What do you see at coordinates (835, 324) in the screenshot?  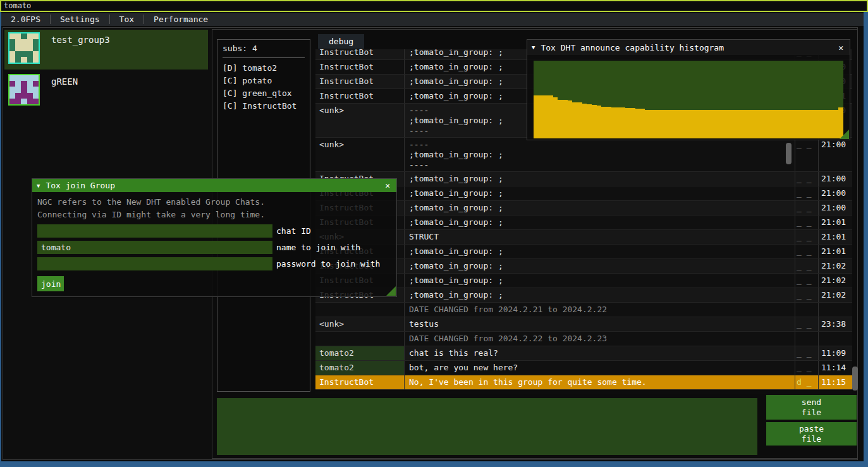 I see `message-timestamp: 23:38` at bounding box center [835, 324].